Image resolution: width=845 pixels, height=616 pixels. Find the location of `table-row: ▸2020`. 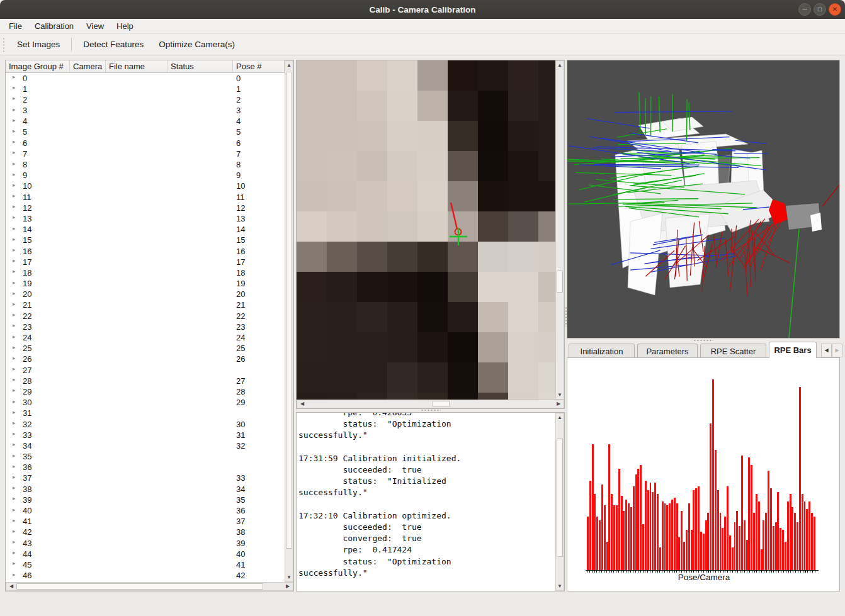

table-row: ▸2020 is located at coordinates (145, 294).